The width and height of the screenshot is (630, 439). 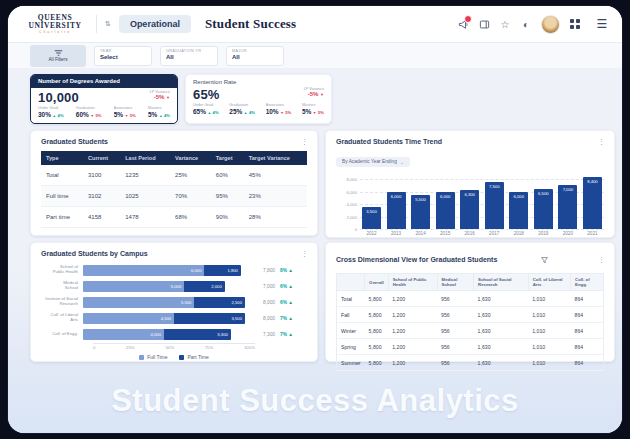 What do you see at coordinates (315, 401) in the screenshot?
I see `watermark-text: Student Success Analytics` at bounding box center [315, 401].